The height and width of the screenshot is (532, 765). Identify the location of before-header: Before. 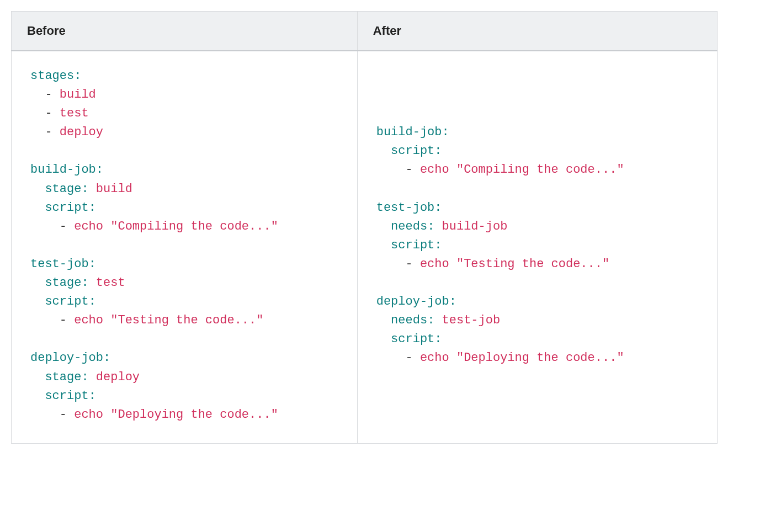
(184, 31).